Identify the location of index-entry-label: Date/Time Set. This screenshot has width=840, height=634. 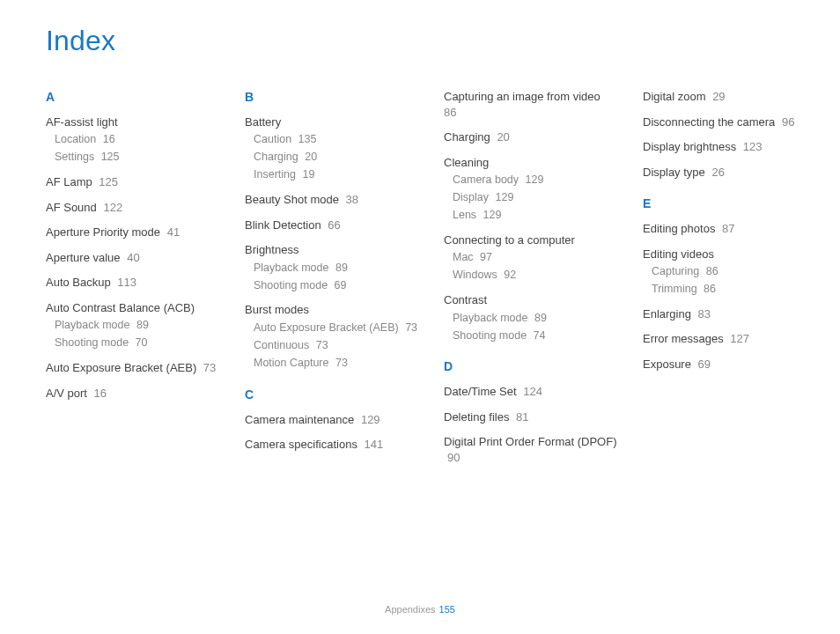
(481, 391).